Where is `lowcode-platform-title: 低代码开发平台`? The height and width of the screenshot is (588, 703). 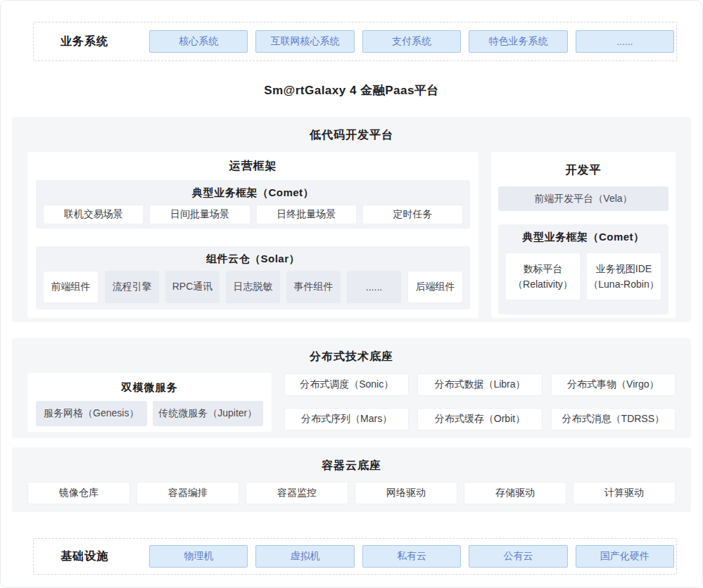
lowcode-platform-title: 低代码开发平台 is located at coordinates (352, 129).